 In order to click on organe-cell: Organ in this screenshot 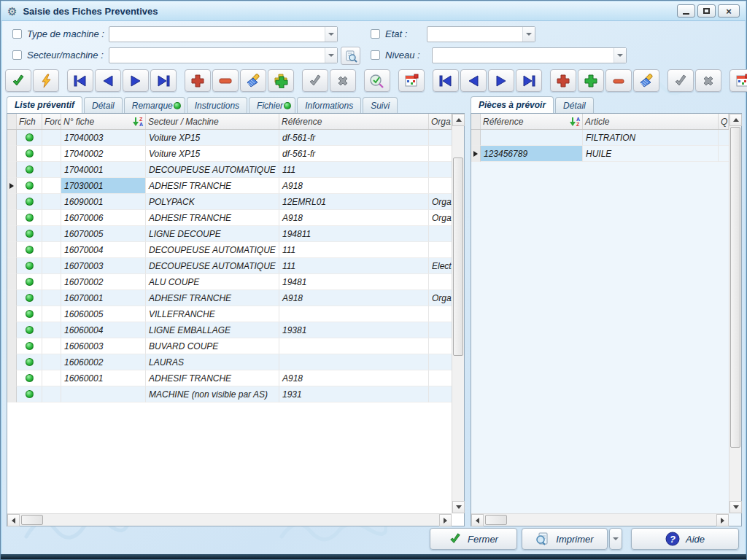, I will do `click(441, 298)`.